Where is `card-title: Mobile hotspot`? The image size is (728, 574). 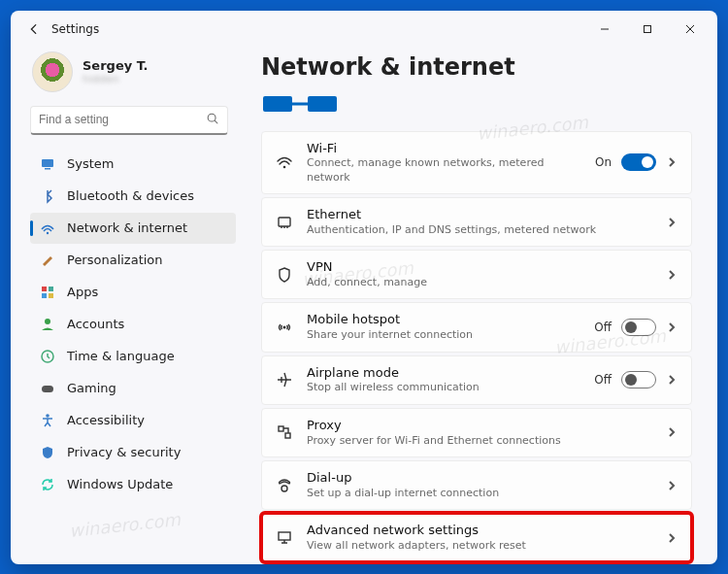
card-title: Mobile hotspot is located at coordinates (444, 321).